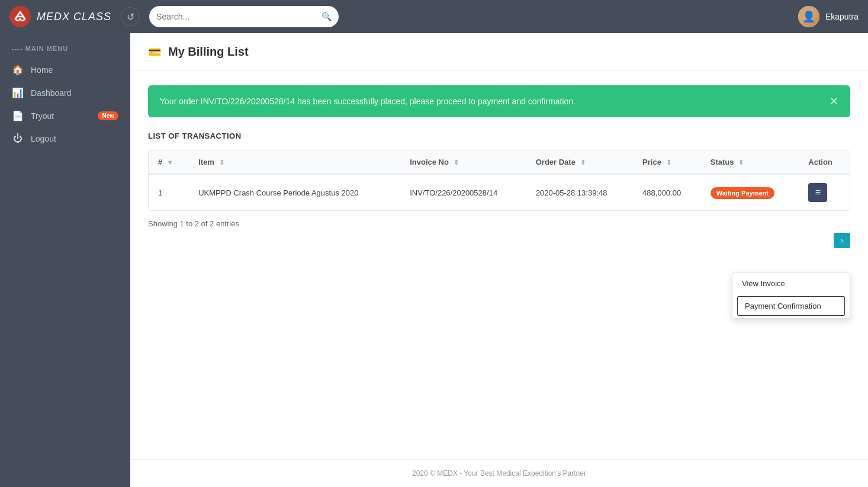  I want to click on sort-icon-invoice: ⇕, so click(456, 162).